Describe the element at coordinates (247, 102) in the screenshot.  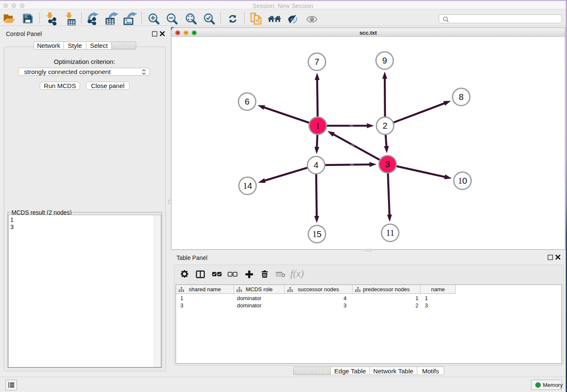
I see `svg-text: 6` at that location.